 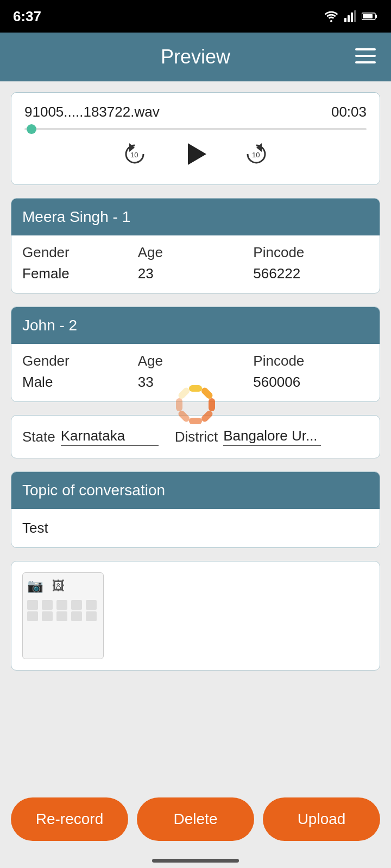 What do you see at coordinates (50, 326) in the screenshot?
I see `person2-name: John - 2` at bounding box center [50, 326].